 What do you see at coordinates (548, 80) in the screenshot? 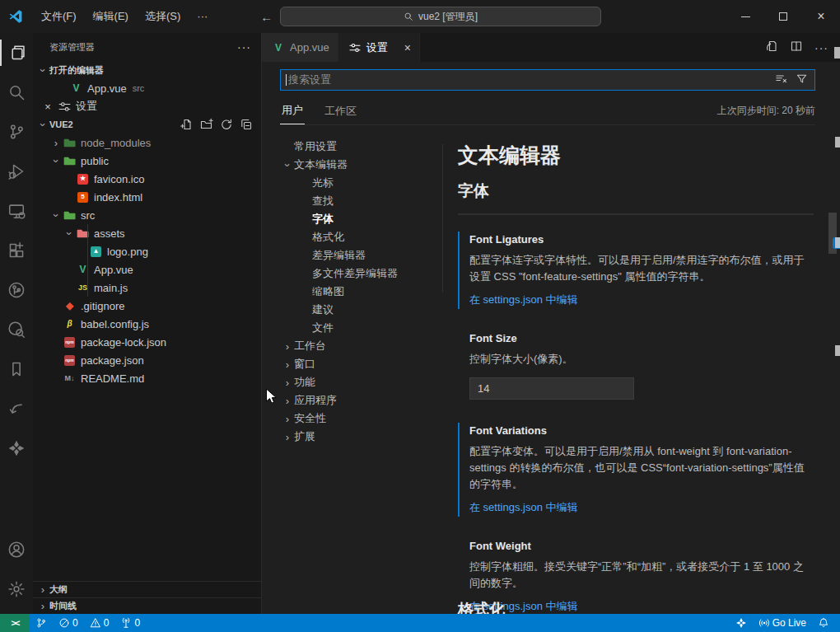
I see `settings-search-input: 搜索设置` at bounding box center [548, 80].